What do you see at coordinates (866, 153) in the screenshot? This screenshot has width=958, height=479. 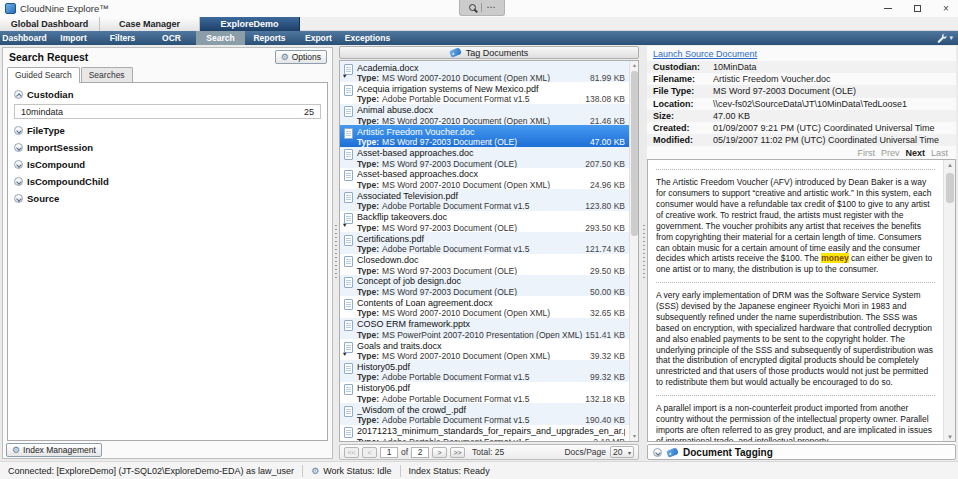 I see `hit-nav-link: First` at bounding box center [866, 153].